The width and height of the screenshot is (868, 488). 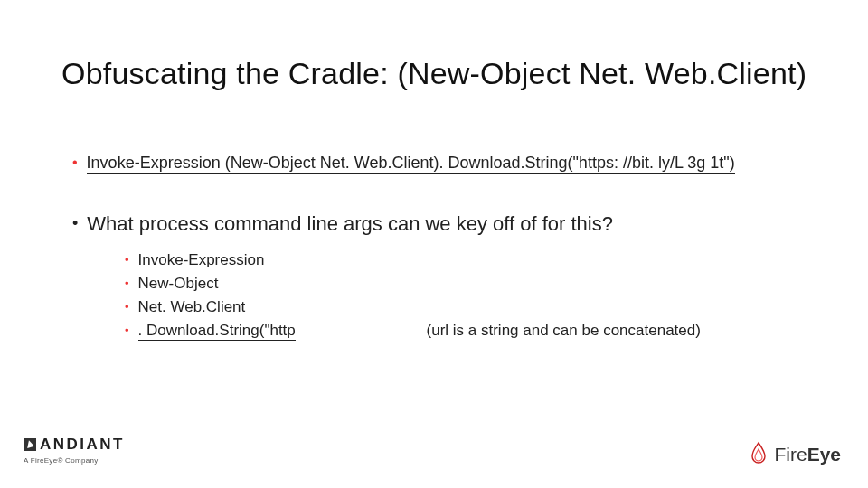 I want to click on fireeye-logo-block: FireEye, so click(x=794, y=455).